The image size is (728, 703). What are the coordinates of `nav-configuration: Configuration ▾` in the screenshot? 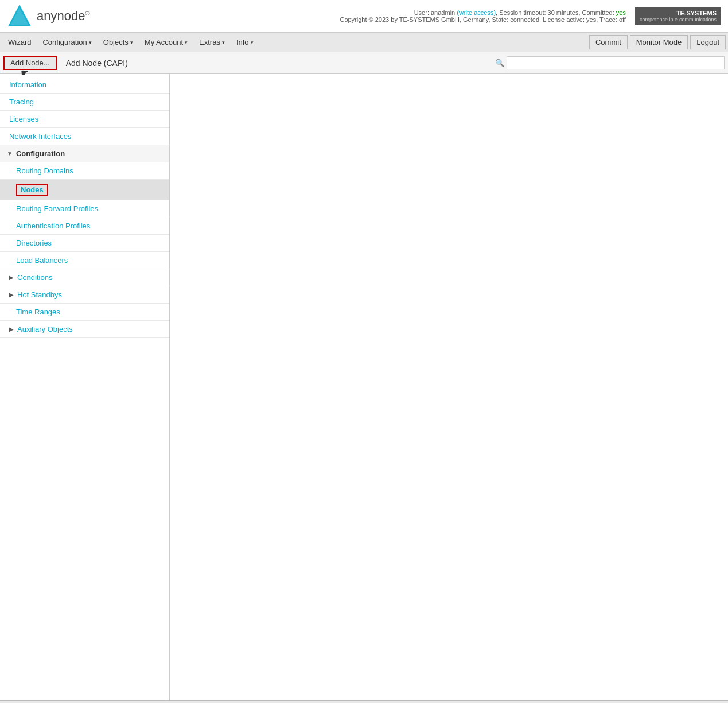 It's located at (67, 42).